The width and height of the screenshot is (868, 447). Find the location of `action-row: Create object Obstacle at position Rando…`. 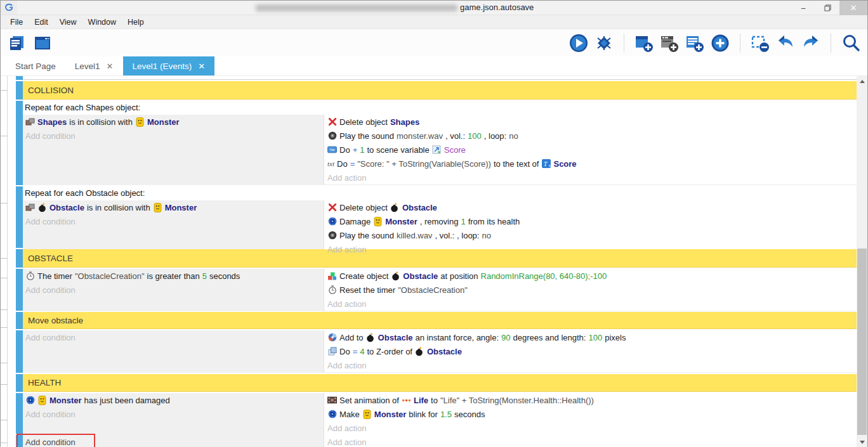

action-row: Create object Obstacle at position Rando… is located at coordinates (592, 276).